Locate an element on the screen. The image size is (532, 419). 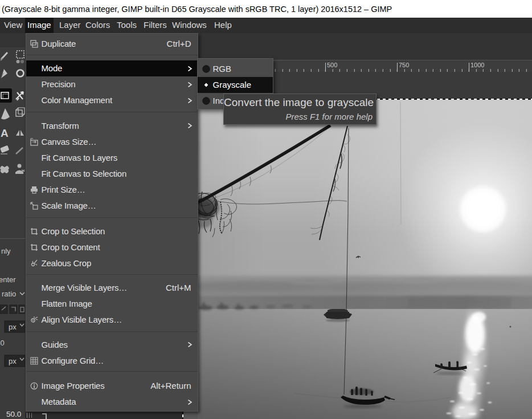
svg-text: .0 is located at coordinates (2, 343).